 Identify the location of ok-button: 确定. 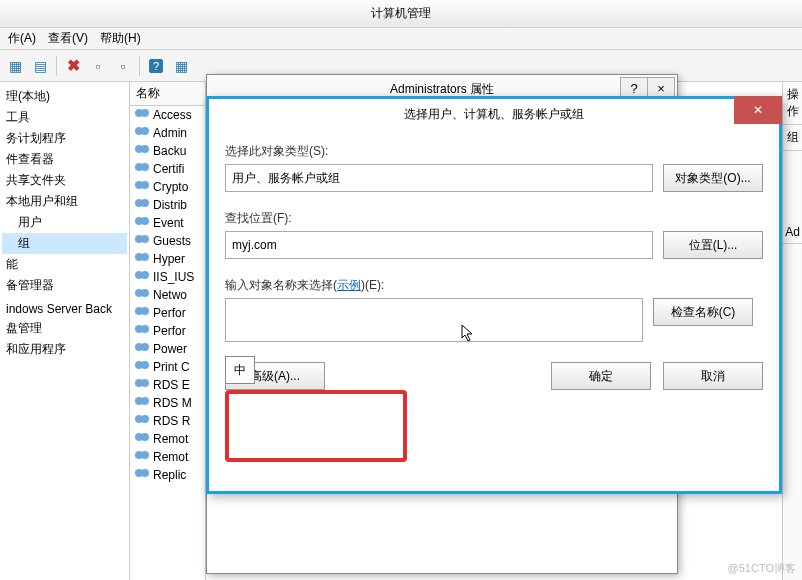
(601, 376).